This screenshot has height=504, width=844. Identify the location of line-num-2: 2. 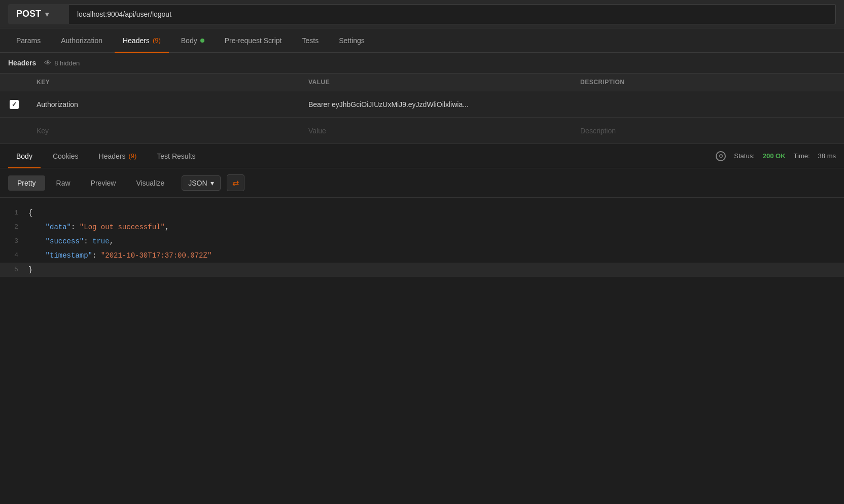
(14, 227).